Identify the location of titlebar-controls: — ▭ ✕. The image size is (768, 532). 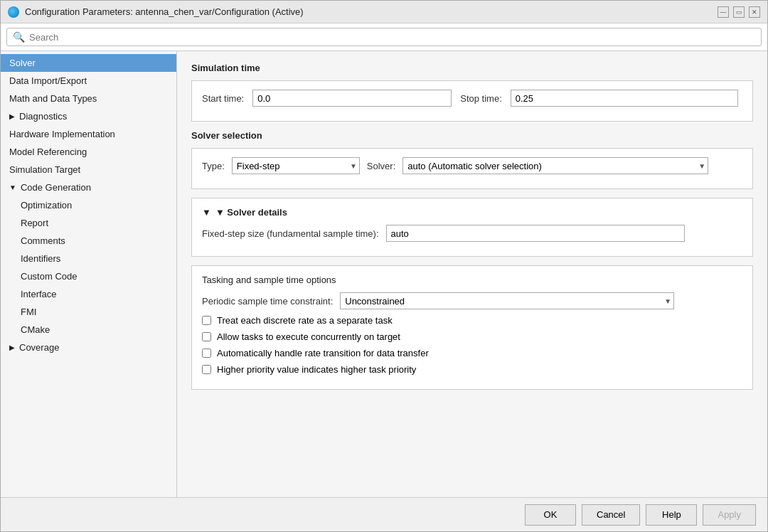
(739, 12).